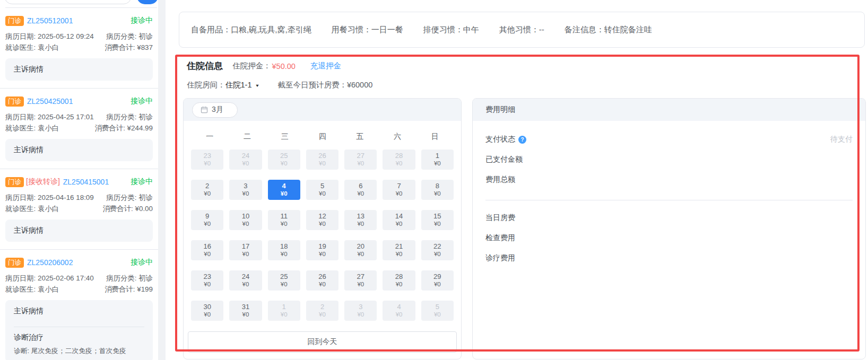 The image size is (868, 360). Describe the element at coordinates (245, 311) in the screenshot. I see `calendar-day-cell: 31 ¥0` at that location.